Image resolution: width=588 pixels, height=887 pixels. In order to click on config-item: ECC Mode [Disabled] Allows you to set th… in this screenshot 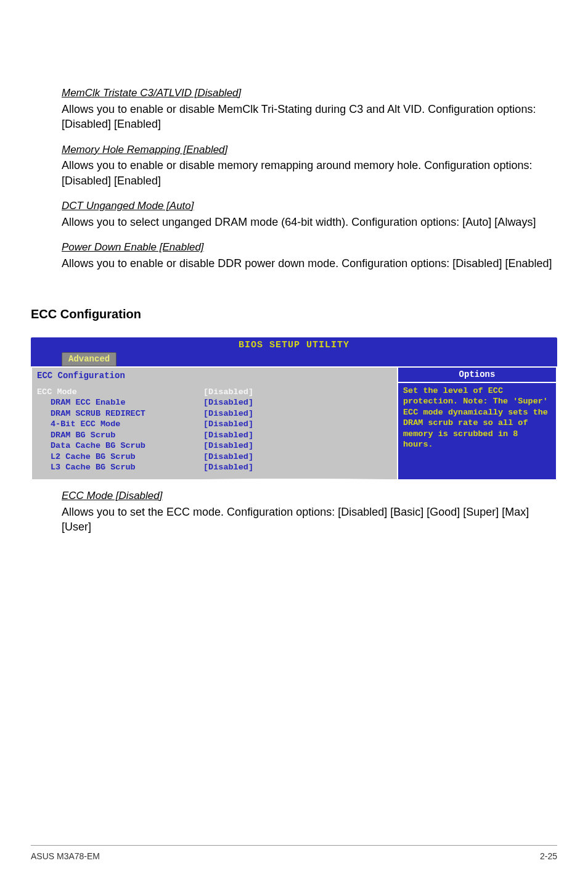, I will do `click(294, 512)`.